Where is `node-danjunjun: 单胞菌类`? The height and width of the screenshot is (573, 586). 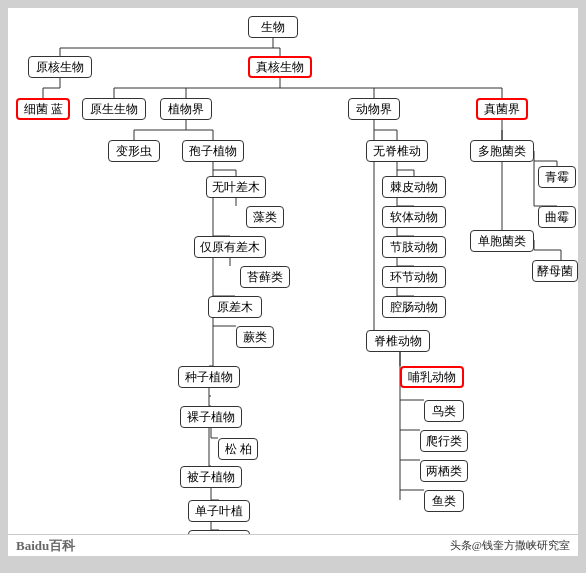 node-danjunjun: 单胞菌类 is located at coordinates (502, 241).